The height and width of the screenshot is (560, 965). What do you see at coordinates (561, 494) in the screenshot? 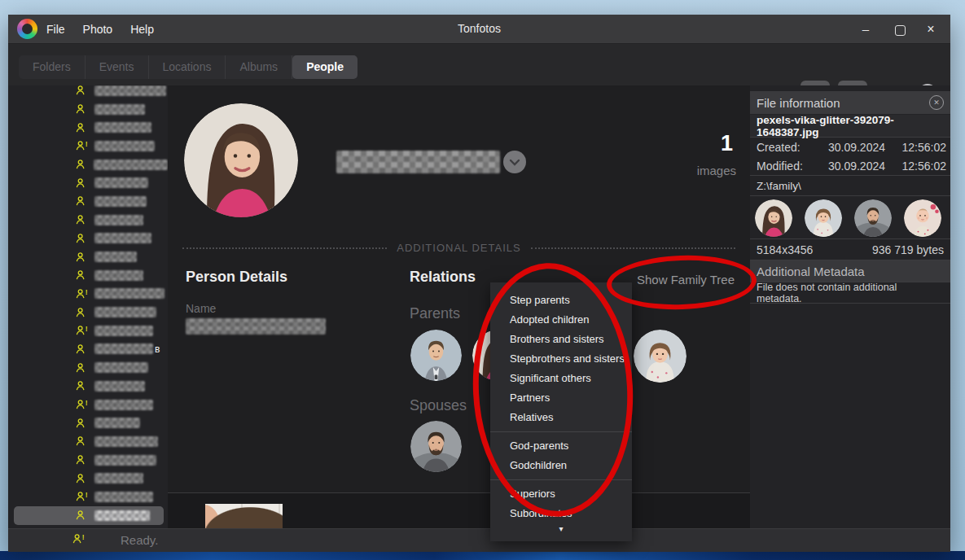
I see `menu-item-superiors: Superiors` at bounding box center [561, 494].